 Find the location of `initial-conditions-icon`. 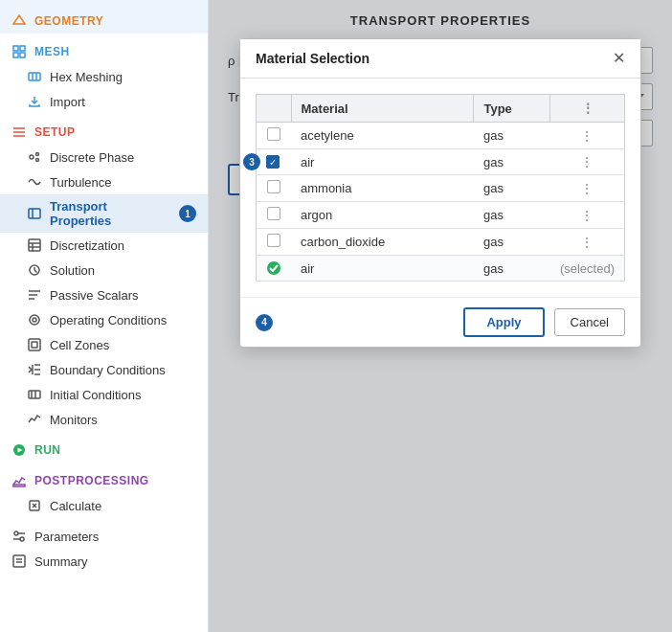

initial-conditions-icon is located at coordinates (34, 395).